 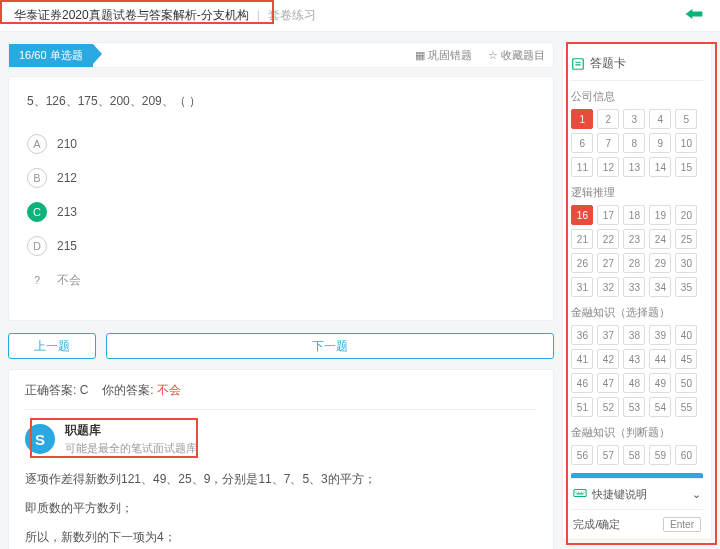 I want to click on answer-cell-17: 17, so click(x=608, y=215).